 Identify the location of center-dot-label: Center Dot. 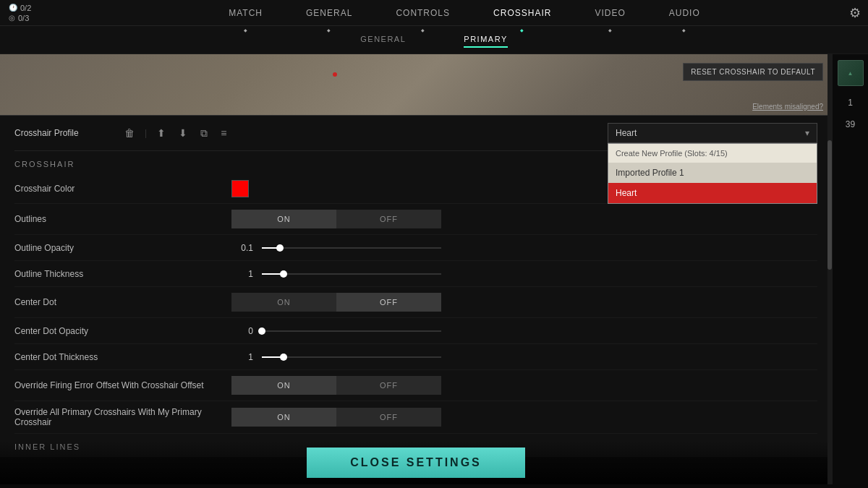
(123, 302).